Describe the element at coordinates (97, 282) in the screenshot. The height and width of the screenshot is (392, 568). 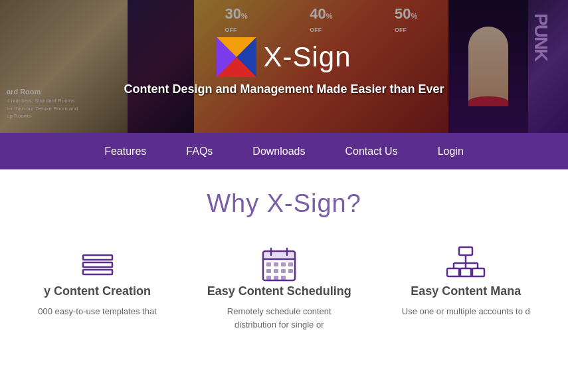
I see `feature-content-creation: y Content Creation 000 easy-to-use templ…` at that location.